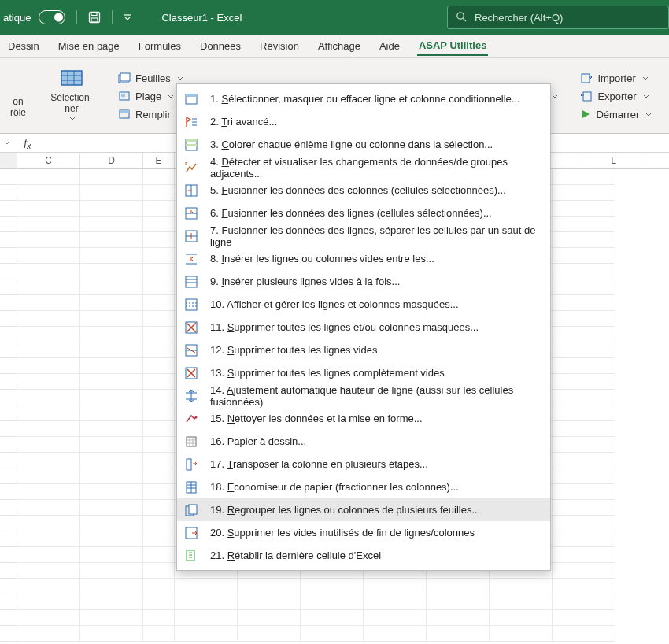 Image resolution: width=669 pixels, height=644 pixels. What do you see at coordinates (94, 17) in the screenshot?
I see `save-icon` at bounding box center [94, 17].